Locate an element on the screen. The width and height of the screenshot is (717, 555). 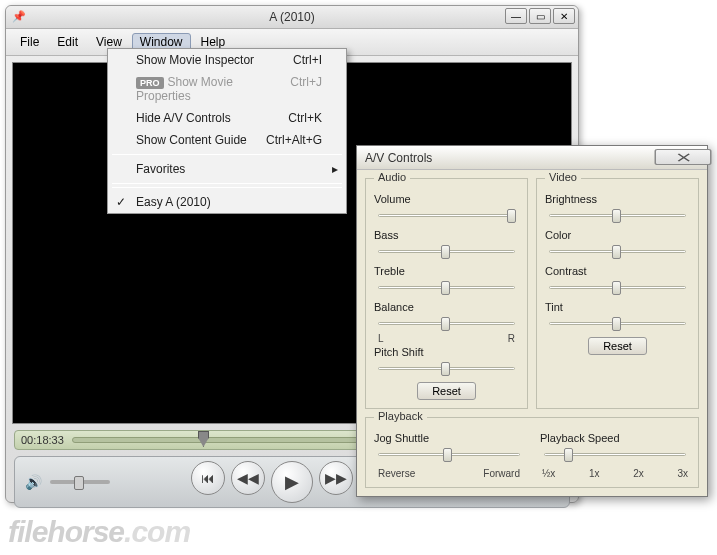
close-icon is located at coordinates (683, 158).